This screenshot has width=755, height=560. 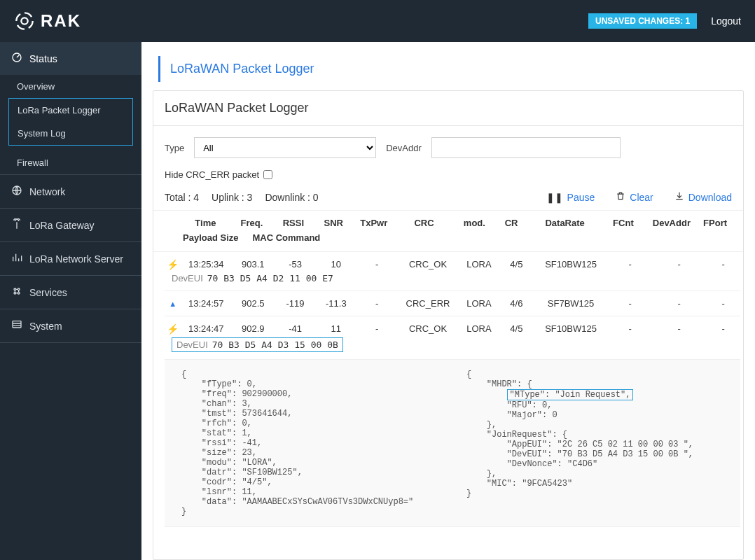 I want to click on sidebar-item-lora-gateway: LoRa Gateway, so click(x=71, y=225).